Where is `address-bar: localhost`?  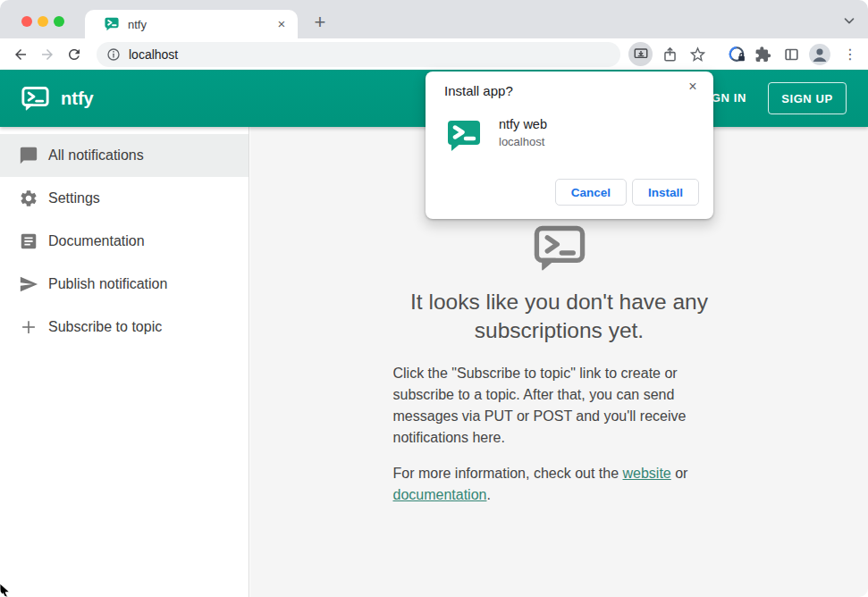
address-bar: localhost is located at coordinates (358, 55).